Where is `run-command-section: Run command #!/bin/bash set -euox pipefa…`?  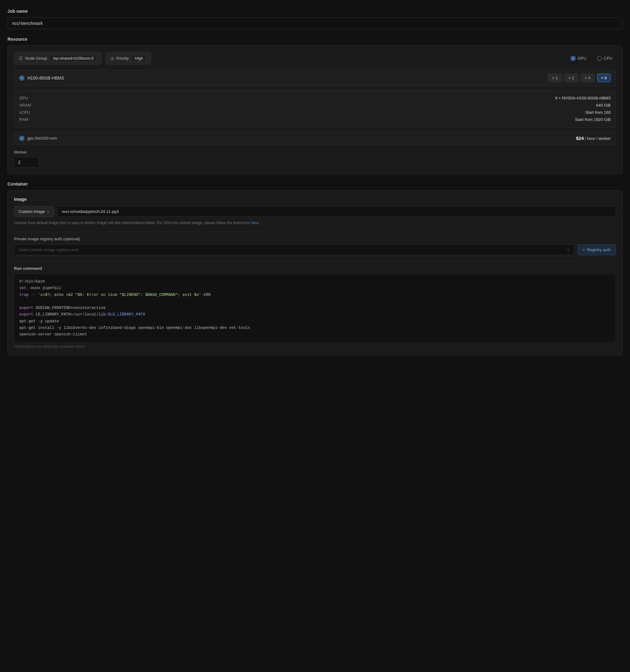 run-command-section: Run command #!/bin/bash set -euox pipefa… is located at coordinates (315, 308).